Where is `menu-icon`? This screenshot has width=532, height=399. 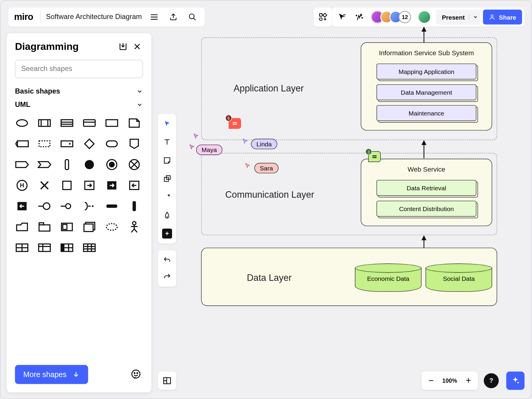 menu-icon is located at coordinates (154, 17).